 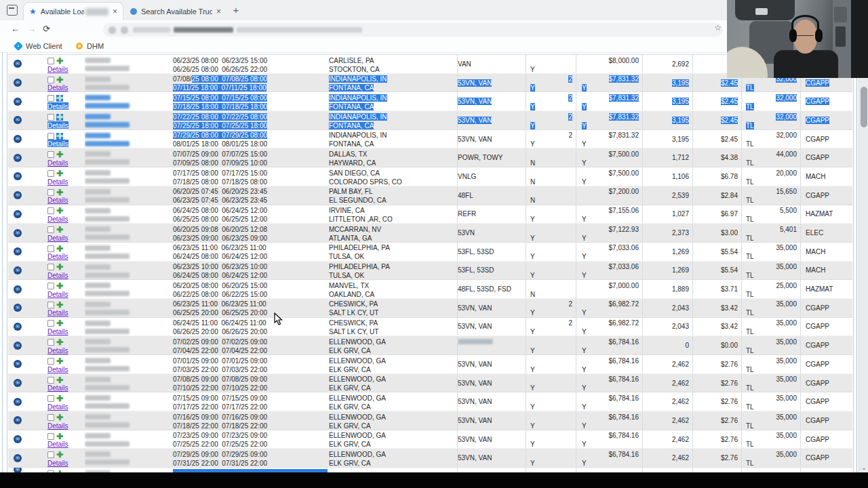 What do you see at coordinates (113, 30) in the screenshot?
I see `site-info-icon` at bounding box center [113, 30].